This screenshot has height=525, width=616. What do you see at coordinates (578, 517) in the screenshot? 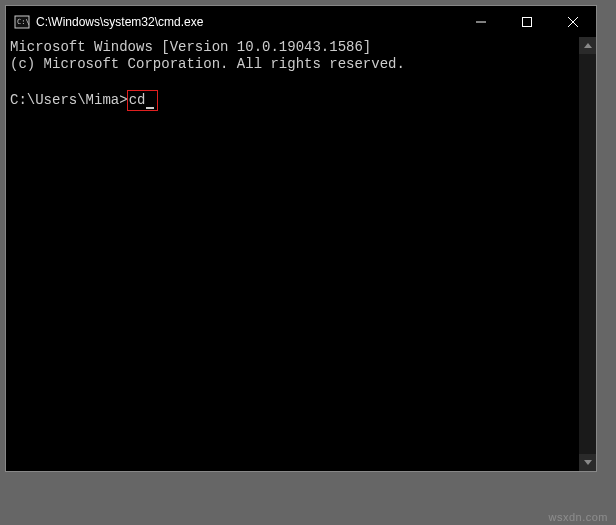
I see `watermark: wsxdn.com` at bounding box center [578, 517].